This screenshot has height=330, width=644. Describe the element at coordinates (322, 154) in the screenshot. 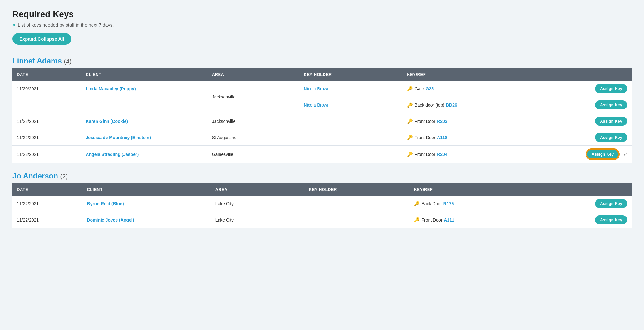

I see `table-row: 11/23/2021Angela Stradling (Jasper)Gaine…` at that location.